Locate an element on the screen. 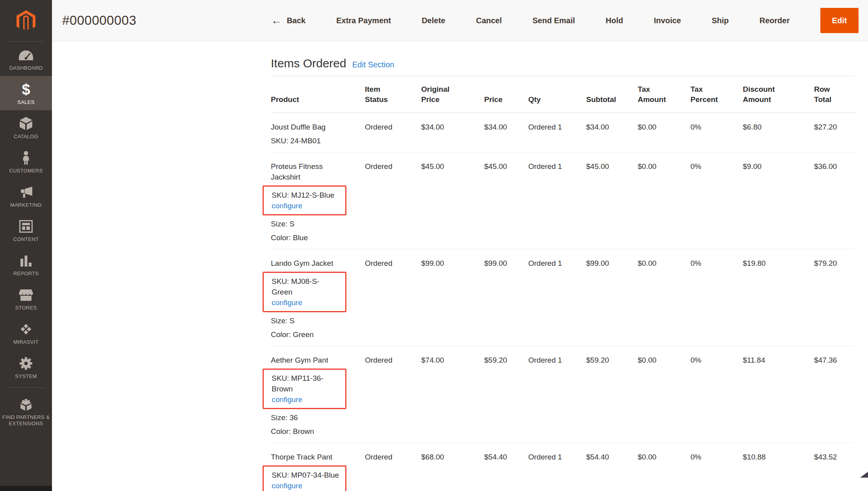  product-name: Thorpe Track Pant is located at coordinates (314, 457).